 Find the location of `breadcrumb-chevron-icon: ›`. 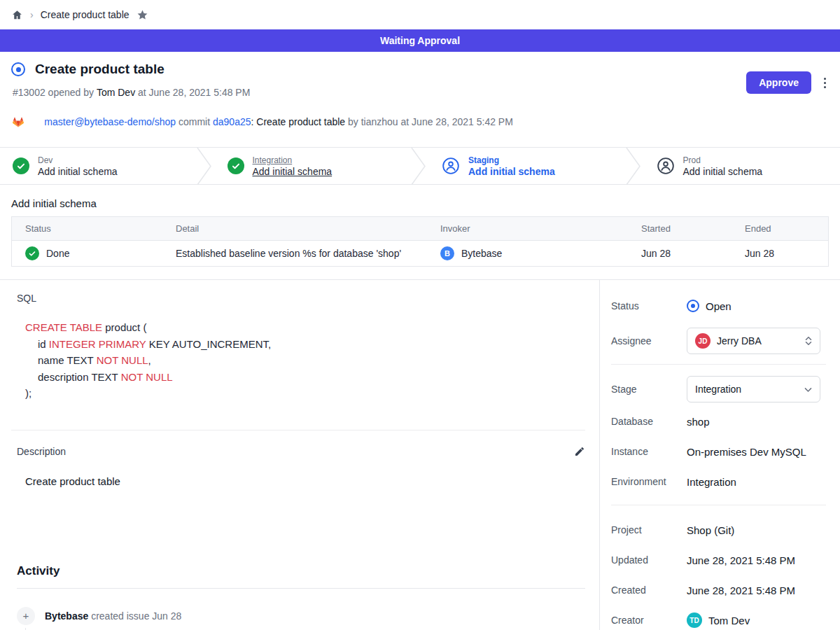

breadcrumb-chevron-icon: › is located at coordinates (32, 15).